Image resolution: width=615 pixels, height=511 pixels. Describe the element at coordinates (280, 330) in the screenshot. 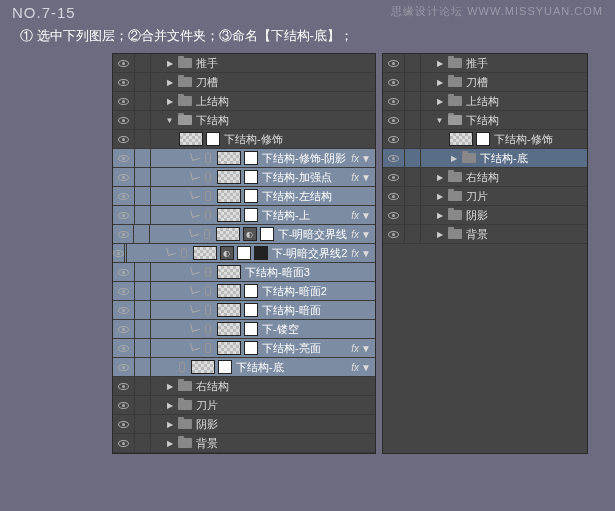

I see `layer-label: 下-镂空` at that location.